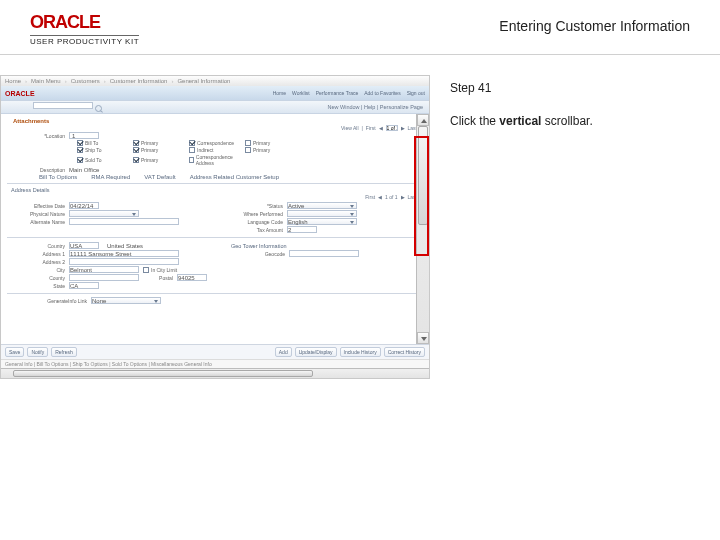  Describe the element at coordinates (104, 278) in the screenshot. I see `county-field` at that location.